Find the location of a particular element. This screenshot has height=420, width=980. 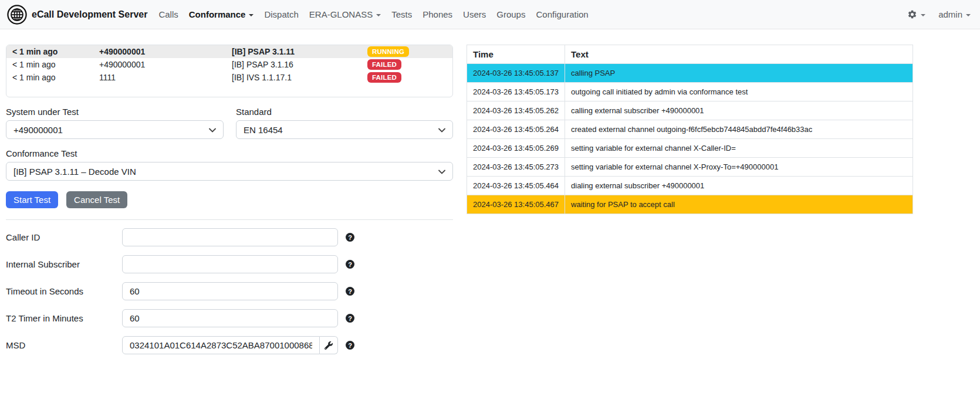

conformance-test-label: Conformance Test is located at coordinates (229, 154).